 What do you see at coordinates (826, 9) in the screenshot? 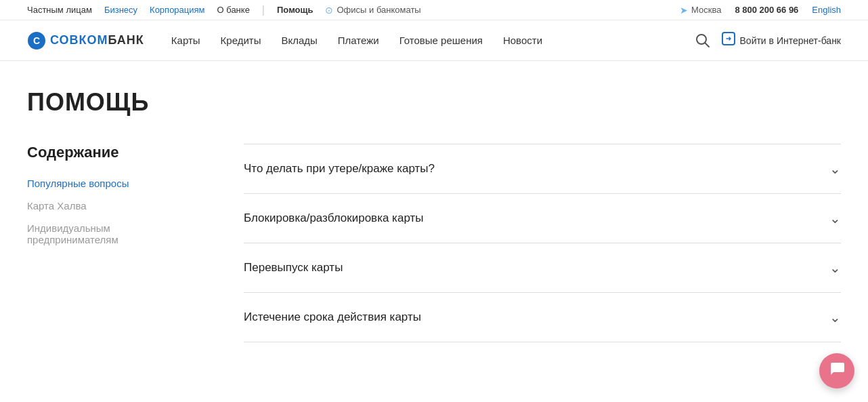
I see `language-switcher: English` at bounding box center [826, 9].